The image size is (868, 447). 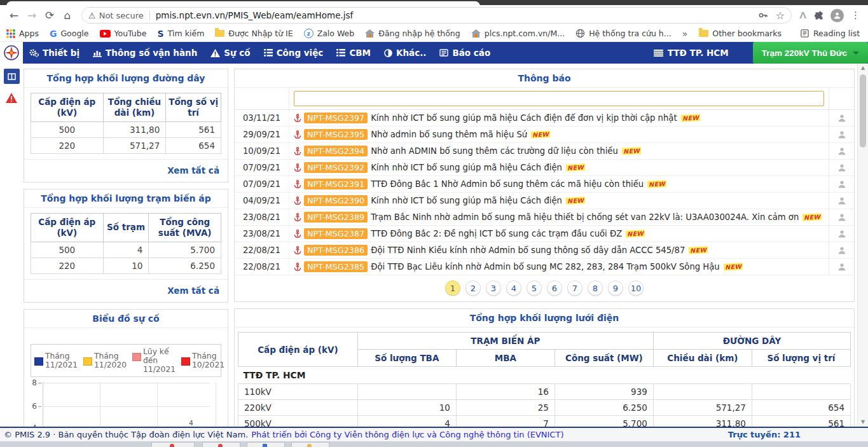 I want to click on message-row: 10/09/21 NPT-MSG2394 Nhờ anh ADMIN bổ su…, so click(x=544, y=151).